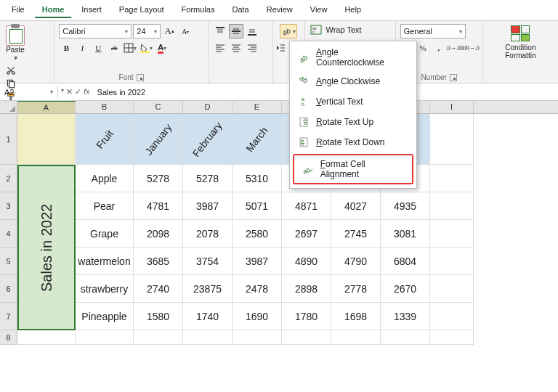 The width and height of the screenshot is (558, 392). What do you see at coordinates (82, 48) in the screenshot?
I see `italic-button: I` at bounding box center [82, 48].